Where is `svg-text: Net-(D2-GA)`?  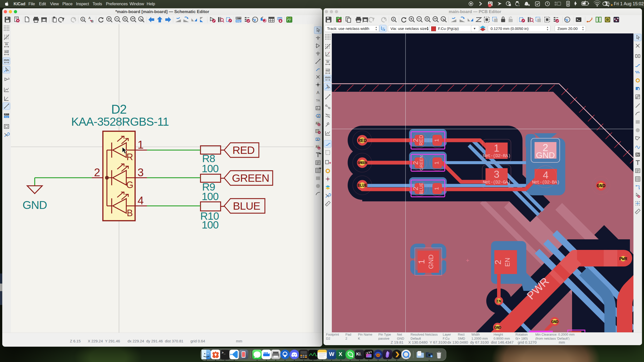
svg-text: Net-(D2-GA) is located at coordinates (497, 182).